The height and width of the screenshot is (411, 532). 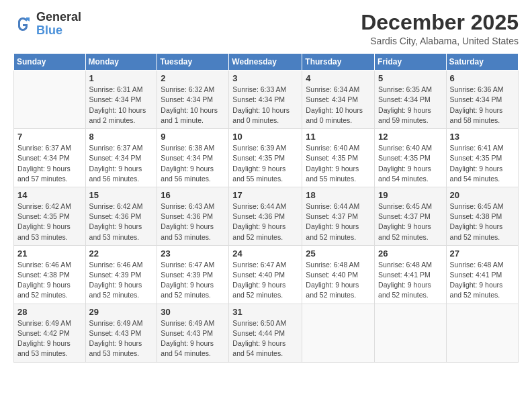 What do you see at coordinates (339, 158) in the screenshot?
I see `table-row: 11Sunrise: 6:40 AMSunset: 4:35 PMDayligh…` at bounding box center [339, 158].